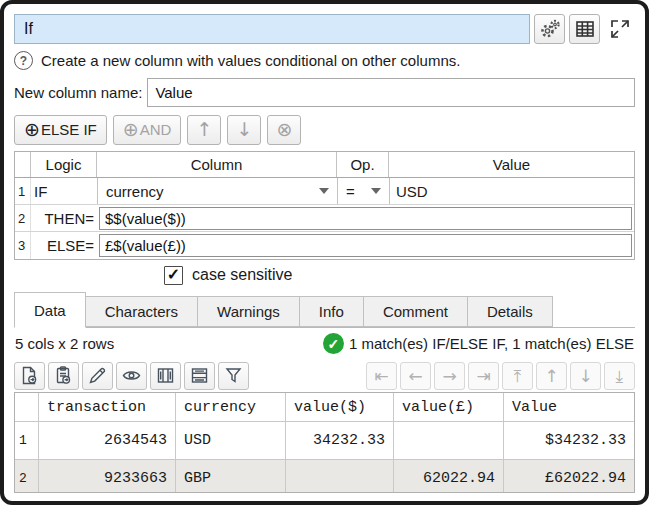  I want to click on logic-keyword: ELSE=, so click(64, 246).